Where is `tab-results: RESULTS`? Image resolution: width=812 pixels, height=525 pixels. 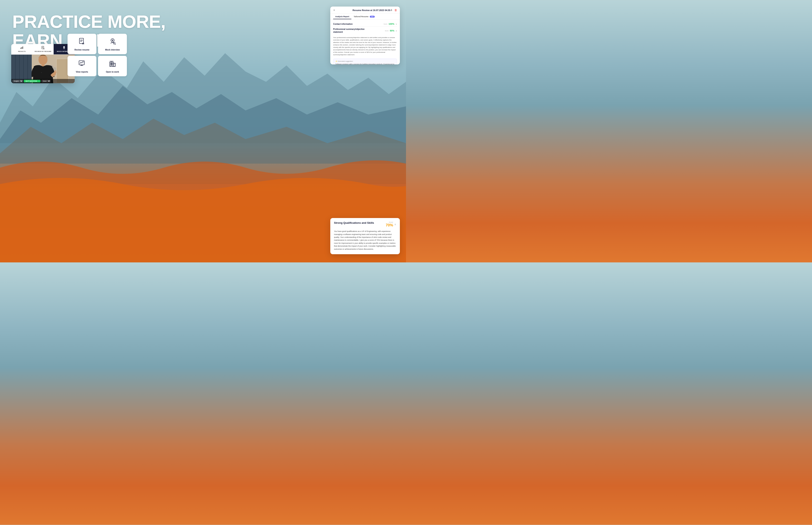
tab-results: RESULTS is located at coordinates (22, 49).